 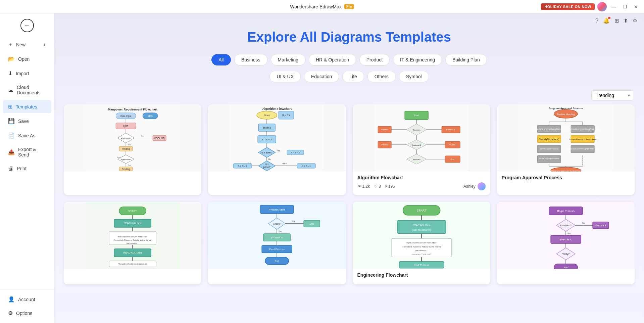 I want to click on sidebar-item-print: 🖨 Print, so click(x=27, y=169).